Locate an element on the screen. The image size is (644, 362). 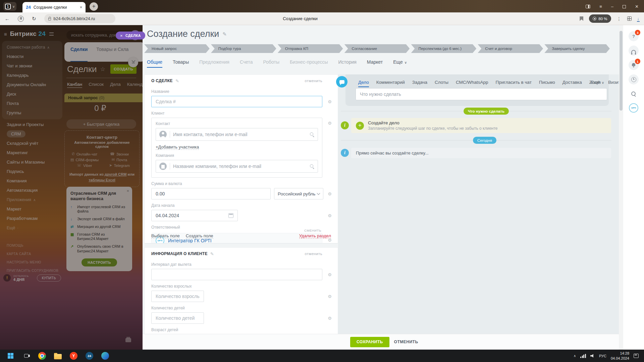
cancel-button: ОТМЕНИТЬ is located at coordinates (406, 342).